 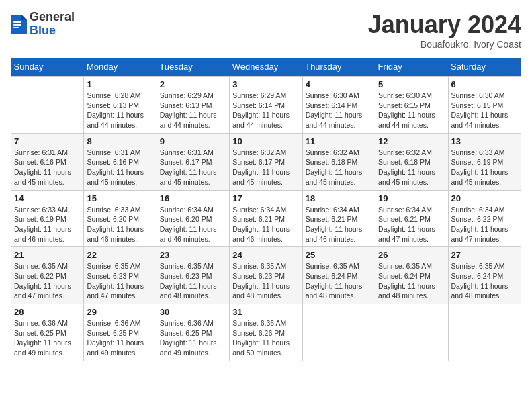 What do you see at coordinates (339, 161) in the screenshot?
I see `calendar-cell: 11Sunrise: 6:32 AM Sunset: 6:18 PM Dayli…` at bounding box center [339, 161].